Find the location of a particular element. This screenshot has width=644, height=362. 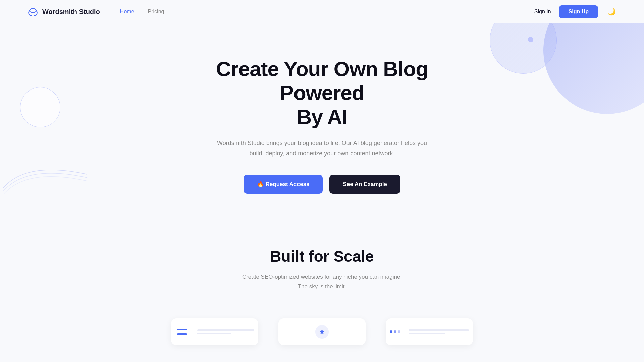

scale-title: Built for Scale is located at coordinates (322, 256).